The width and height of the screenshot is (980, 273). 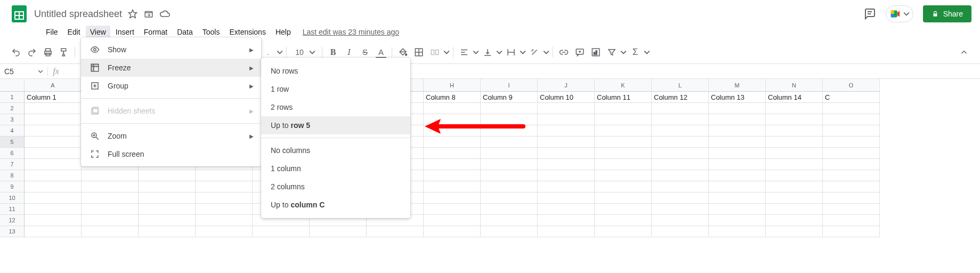 What do you see at coordinates (12, 221) in the screenshot?
I see `row-header: 12` at bounding box center [12, 221].